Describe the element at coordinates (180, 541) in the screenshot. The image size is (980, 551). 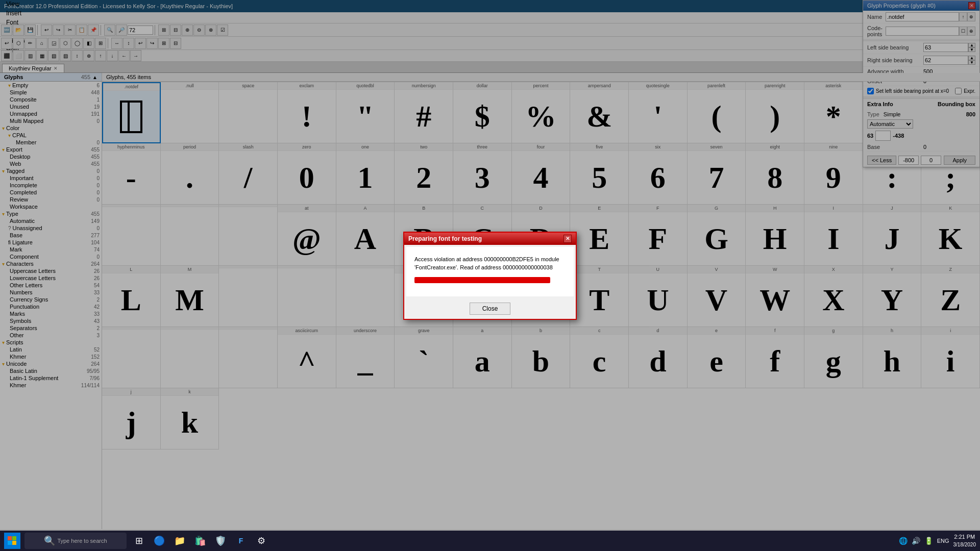
I see `explorer-btn: 📁` at that location.